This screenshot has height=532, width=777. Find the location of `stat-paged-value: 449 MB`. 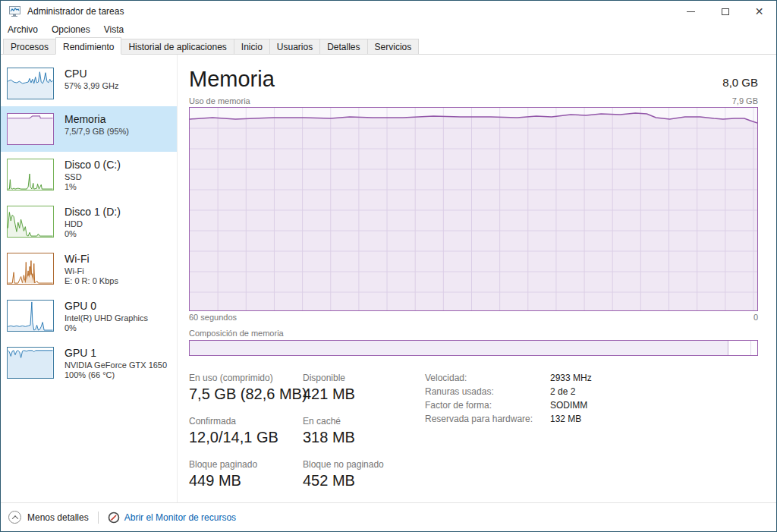

stat-paged-value: 449 MB is located at coordinates (234, 481).